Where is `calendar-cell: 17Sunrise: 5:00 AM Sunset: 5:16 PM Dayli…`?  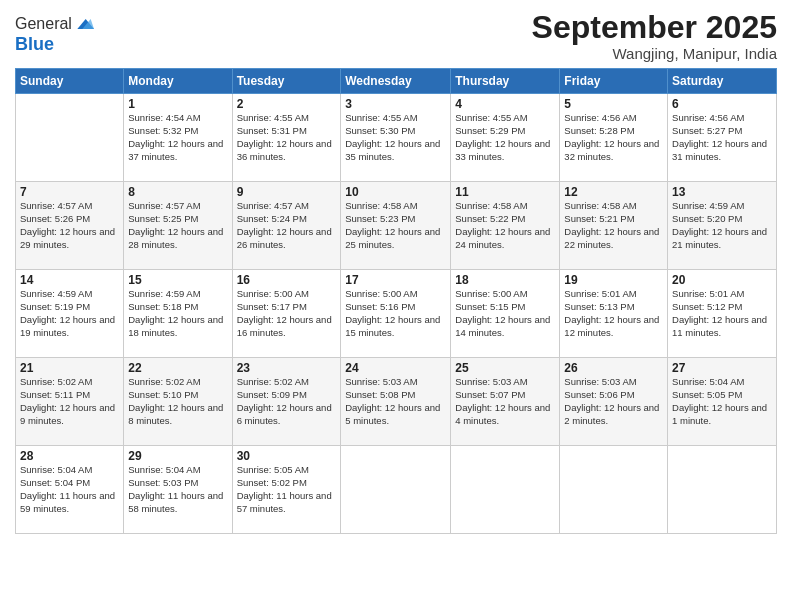 calendar-cell: 17Sunrise: 5:00 AM Sunset: 5:16 PM Dayli… is located at coordinates (396, 314).